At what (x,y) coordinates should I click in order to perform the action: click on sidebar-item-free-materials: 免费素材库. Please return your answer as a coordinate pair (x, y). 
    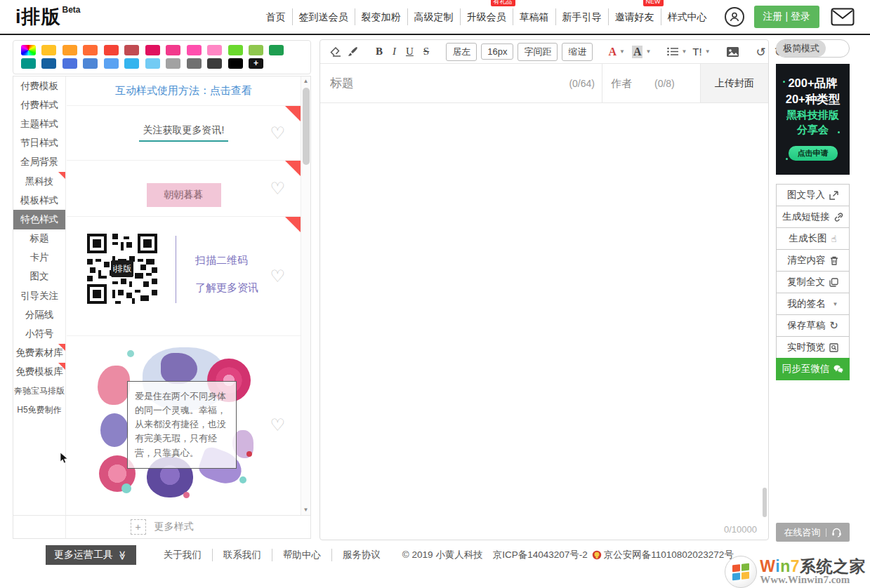
    Looking at the image, I should click on (39, 354).